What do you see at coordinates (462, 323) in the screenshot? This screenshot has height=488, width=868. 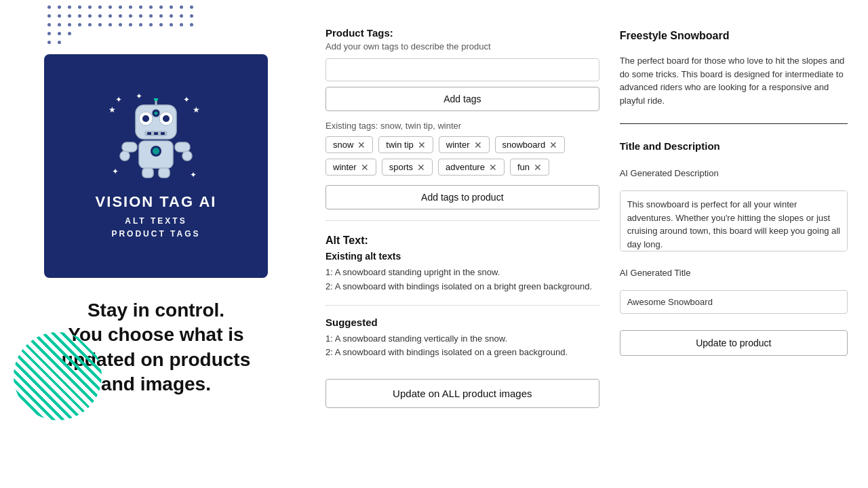 I see `suggested-title: Suggested` at bounding box center [462, 323].